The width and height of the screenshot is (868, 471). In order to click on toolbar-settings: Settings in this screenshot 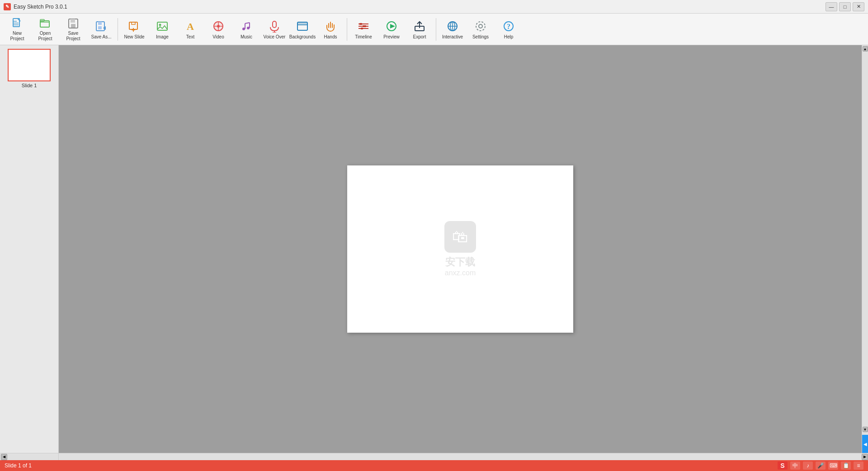, I will do `click(481, 29)`.